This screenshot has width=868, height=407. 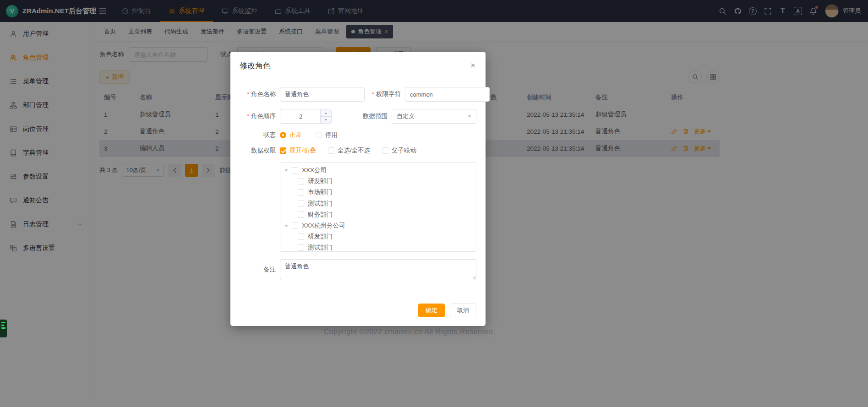 What do you see at coordinates (434, 116) in the screenshot?
I see `data-scope-select: 自定义` at bounding box center [434, 116].